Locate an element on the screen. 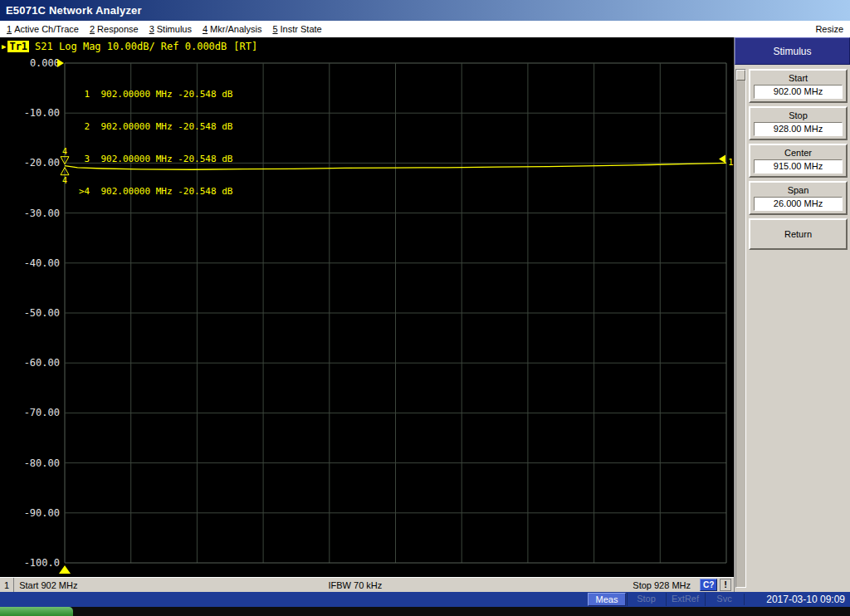  marker-row: 3 902.00000 MHz -20.548 dB is located at coordinates (156, 159).